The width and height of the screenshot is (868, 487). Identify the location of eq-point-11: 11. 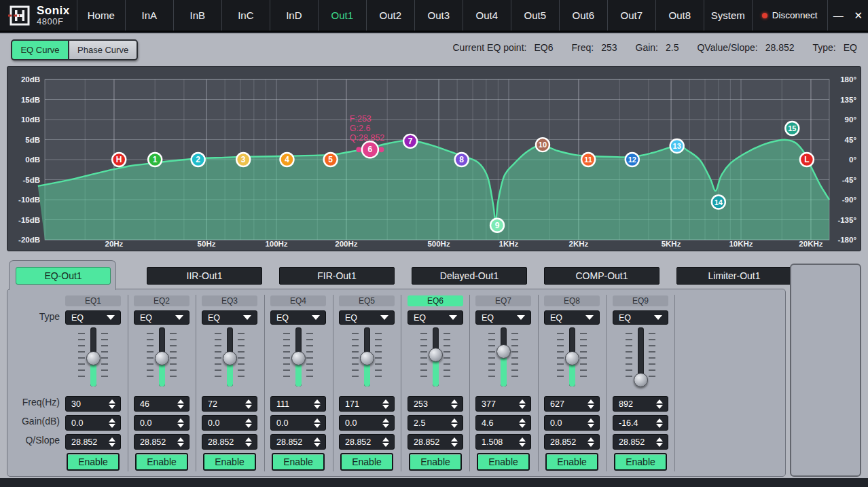
(588, 160).